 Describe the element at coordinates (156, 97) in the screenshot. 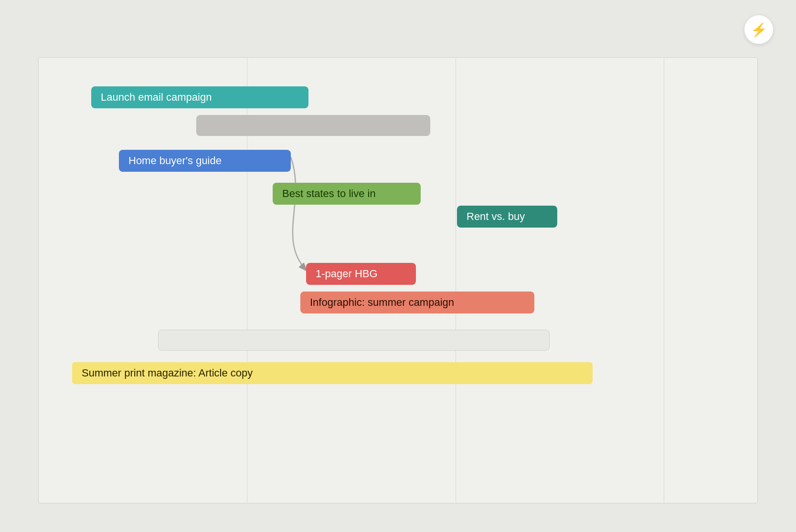

I see `launch-email-campaign-label: Launch email campaign` at that location.